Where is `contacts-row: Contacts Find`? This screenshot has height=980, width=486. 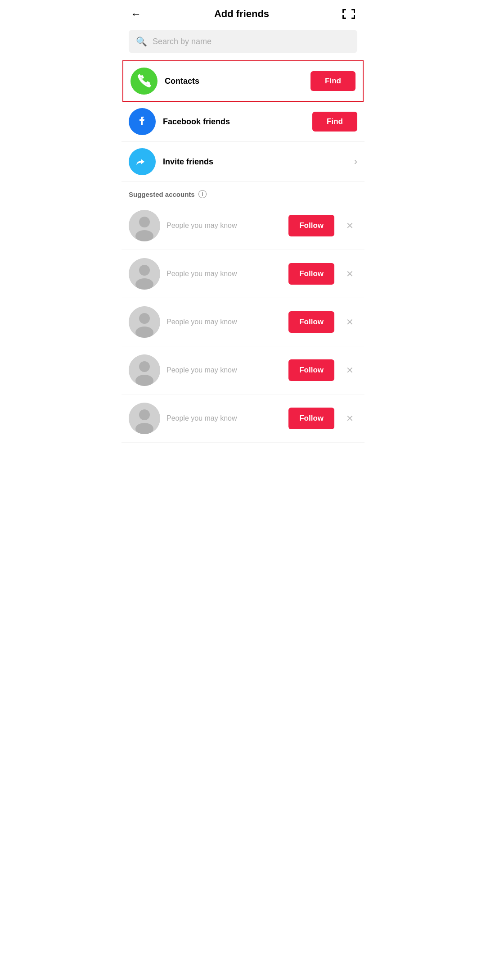
contacts-row: Contacts Find is located at coordinates (243, 81).